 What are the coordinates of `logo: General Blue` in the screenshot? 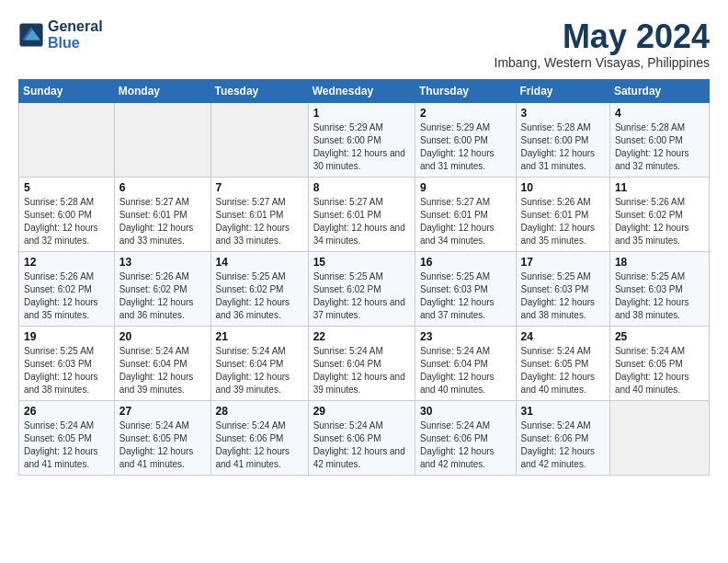 It's located at (61, 35).